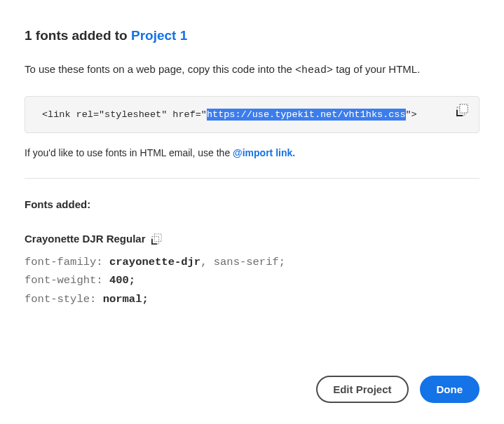 The height and width of the screenshot is (424, 504). Describe the element at coordinates (252, 205) in the screenshot. I see `fonts-added-label: Fonts added:` at that location.